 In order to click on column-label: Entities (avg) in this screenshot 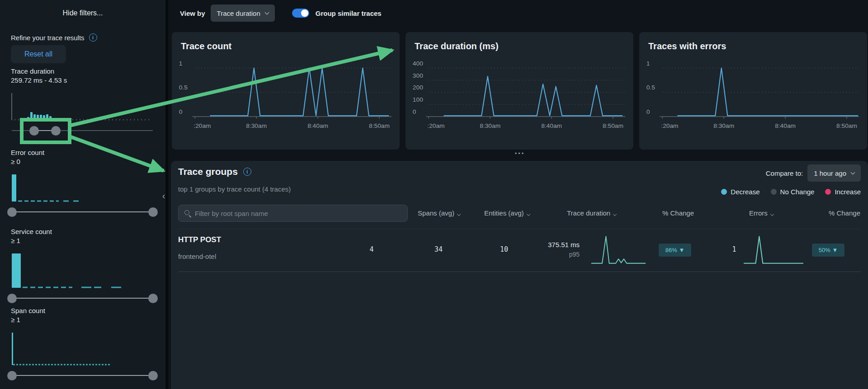, I will do `click(504, 213)`.